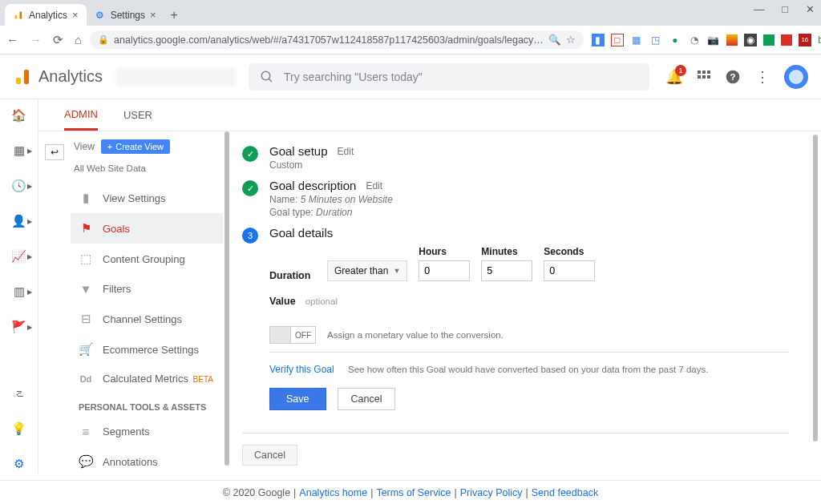 This screenshot has height=504, width=821. What do you see at coordinates (86, 349) in the screenshot?
I see `cart-icon: 🛒` at bounding box center [86, 349].